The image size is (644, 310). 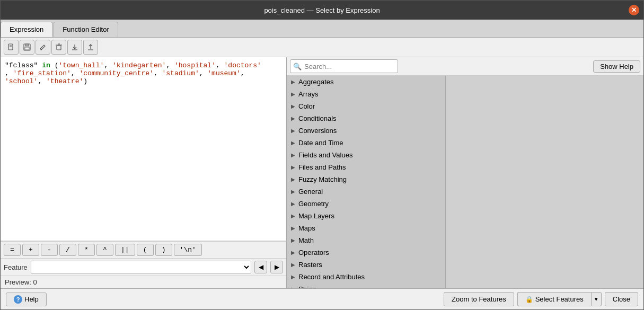 I want to click on function-group-item: ▶Conversions, so click(x=366, y=130).